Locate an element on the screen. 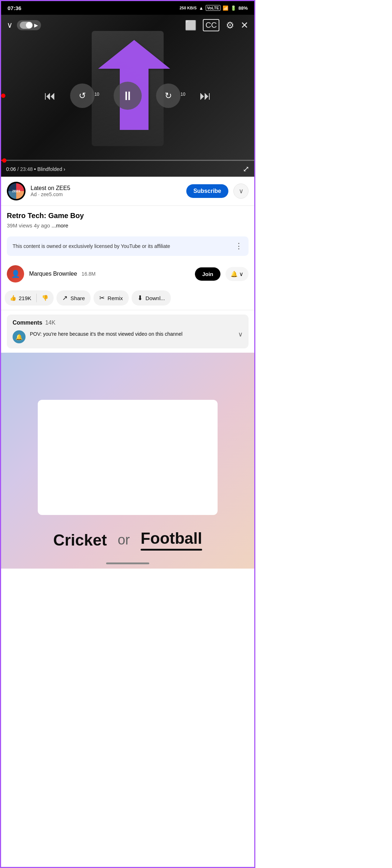  chevron-right-icon: › is located at coordinates (65, 169).